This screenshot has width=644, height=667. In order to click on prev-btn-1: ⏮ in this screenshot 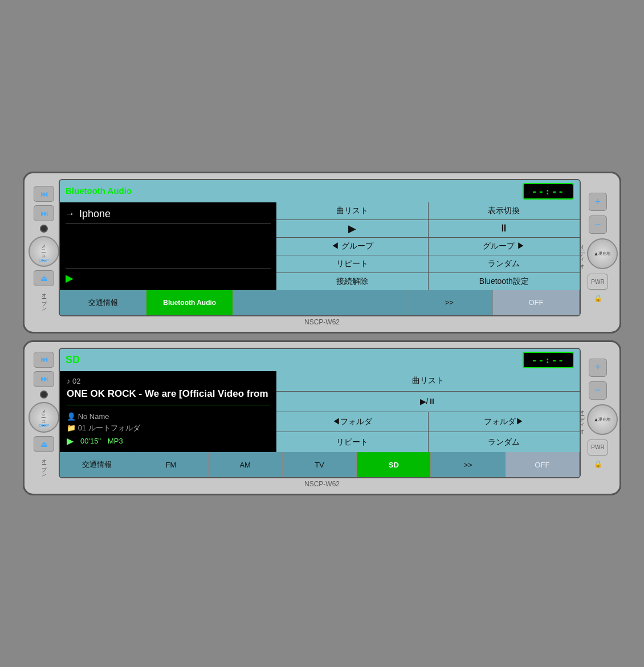, I will do `click(44, 194)`.